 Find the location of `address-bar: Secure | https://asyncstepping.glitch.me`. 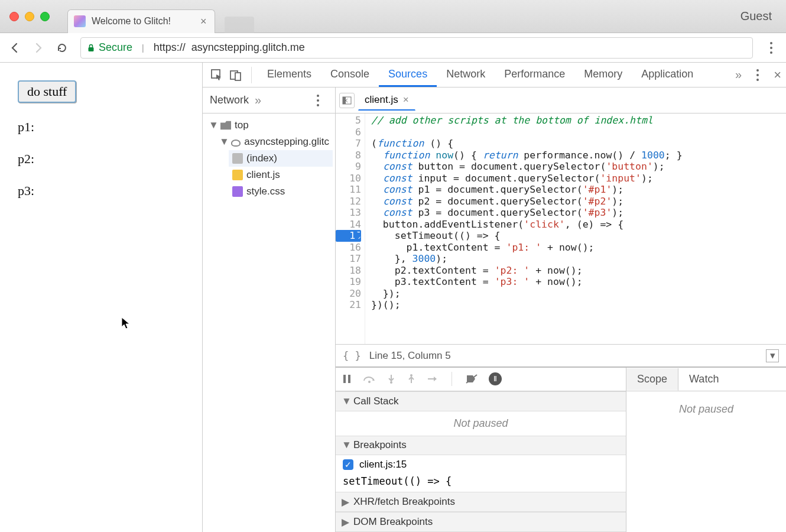

address-bar: Secure | https://asyncstepping.glitch.me is located at coordinates (417, 48).